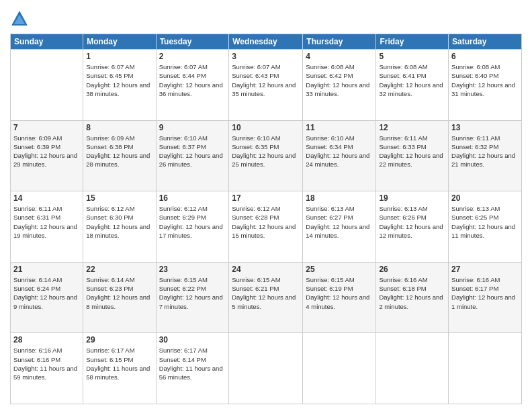  I want to click on cell-day-number: 14, so click(47, 198).